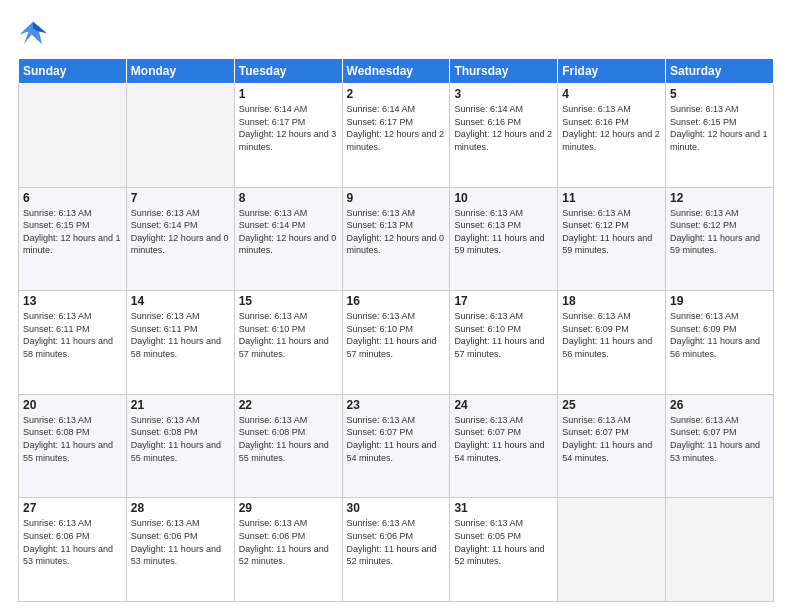 This screenshot has height=612, width=792. I want to click on day-info: Sunrise: 6:13 AMSunset: 6:12 PMDaylight:…, so click(612, 232).